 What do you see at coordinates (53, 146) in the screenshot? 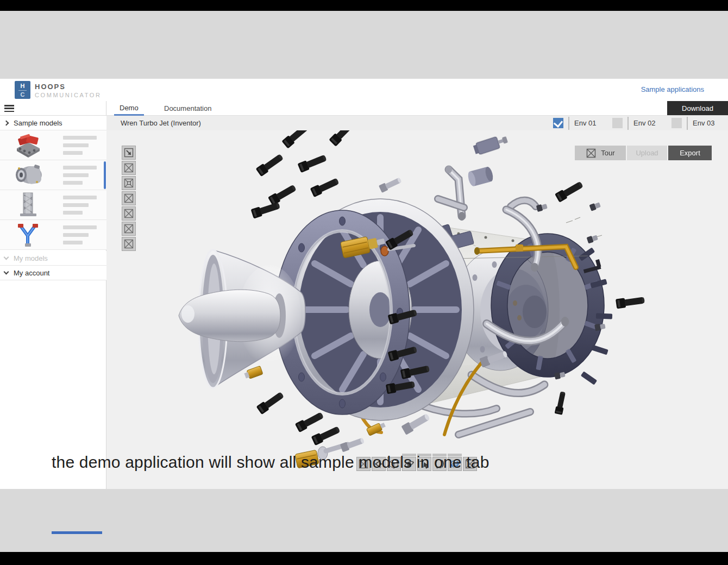
I see `model-list-item-v8-engine` at bounding box center [53, 146].